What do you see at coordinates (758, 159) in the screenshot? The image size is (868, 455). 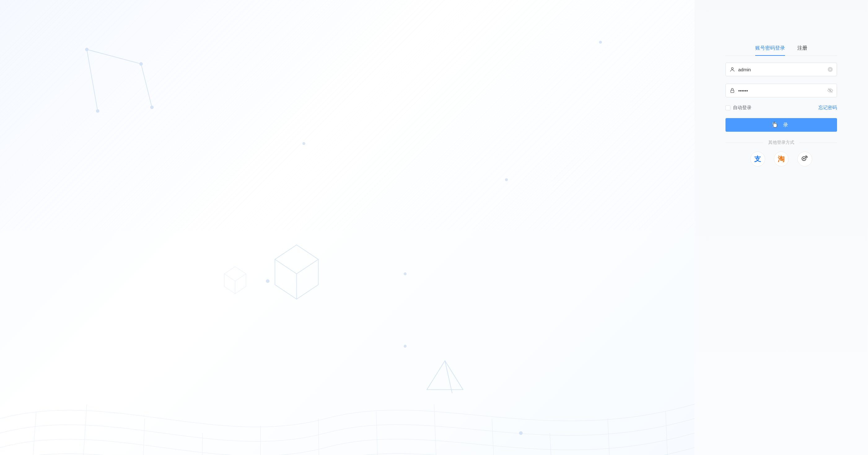 I see `alipay-icon: 支` at bounding box center [758, 159].